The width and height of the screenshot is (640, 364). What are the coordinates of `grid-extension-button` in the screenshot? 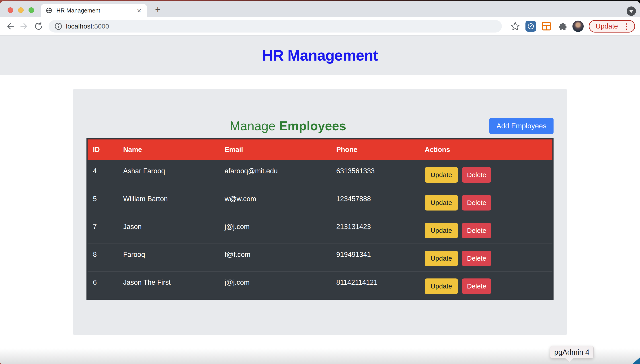 It's located at (546, 26).